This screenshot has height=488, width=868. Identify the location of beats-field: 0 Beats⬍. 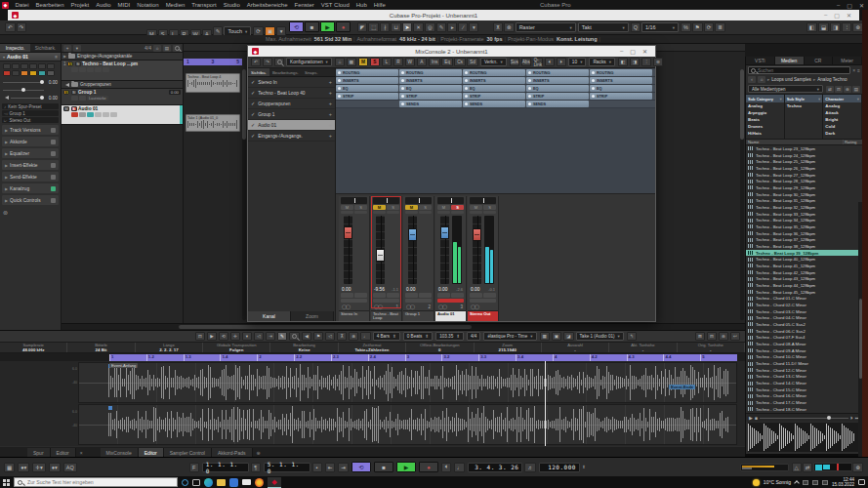
(418, 336).